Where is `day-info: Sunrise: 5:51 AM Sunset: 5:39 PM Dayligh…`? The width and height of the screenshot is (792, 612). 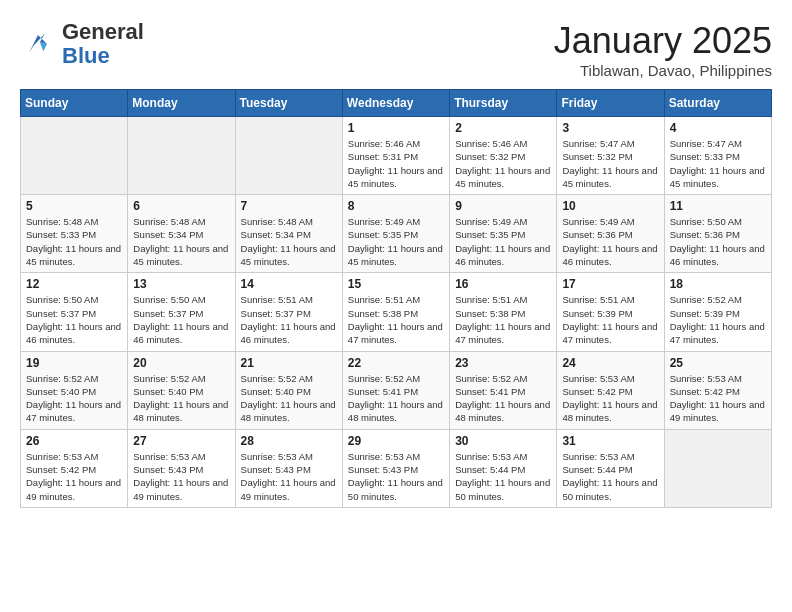 day-info: Sunrise: 5:51 AM Sunset: 5:39 PM Dayligh… is located at coordinates (610, 320).